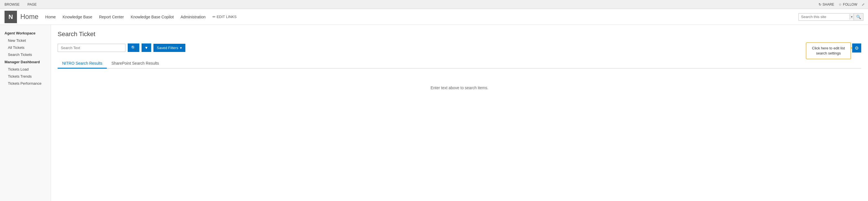 The height and width of the screenshot is (201, 868). Describe the element at coordinates (11, 17) in the screenshot. I see `site-logo: N` at that location.